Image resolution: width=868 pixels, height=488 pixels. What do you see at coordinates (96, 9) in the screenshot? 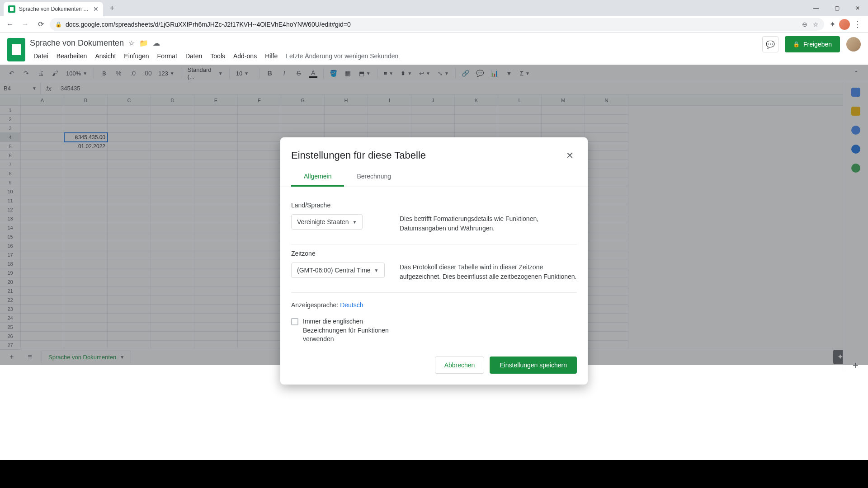
I see `tab-close-icon: ✕` at bounding box center [96, 9].